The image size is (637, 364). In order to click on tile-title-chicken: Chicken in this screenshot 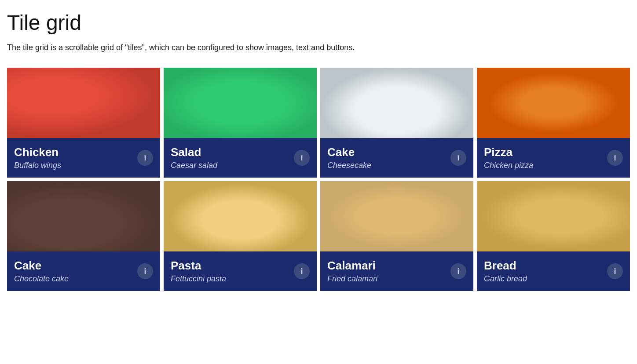, I will do `click(73, 152)`.